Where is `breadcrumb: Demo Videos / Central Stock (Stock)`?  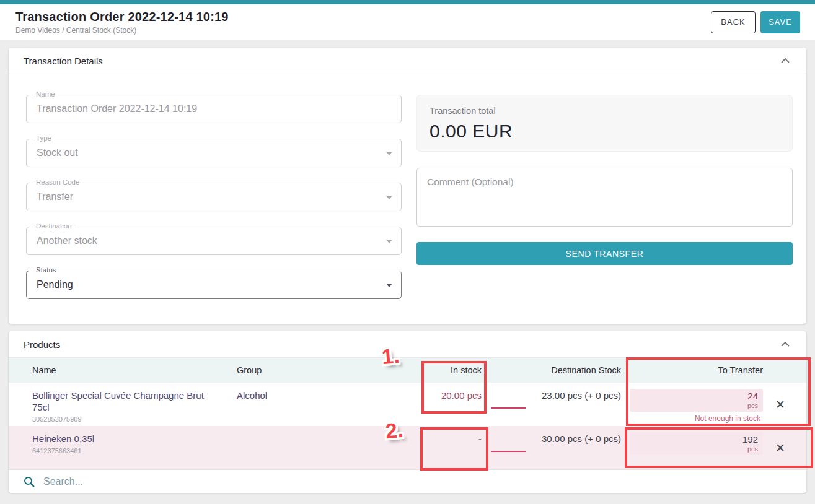
breadcrumb: Demo Videos / Central Stock (Stock) is located at coordinates (122, 30).